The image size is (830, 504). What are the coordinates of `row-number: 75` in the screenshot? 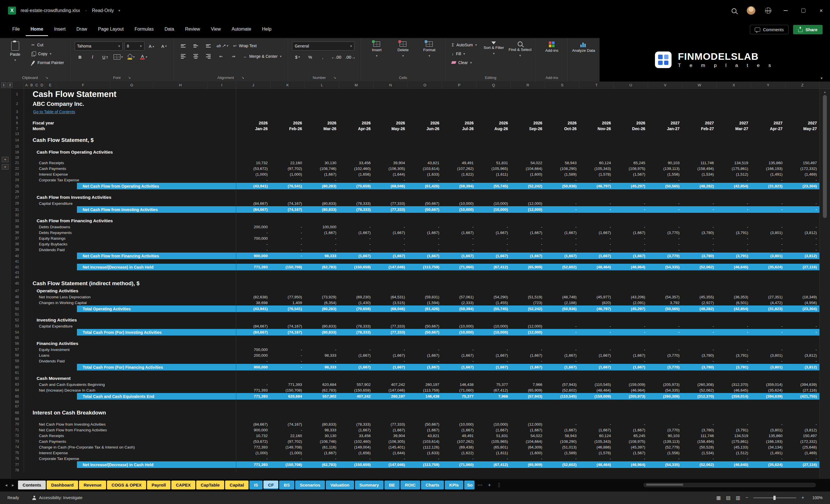 It's located at (17, 453).